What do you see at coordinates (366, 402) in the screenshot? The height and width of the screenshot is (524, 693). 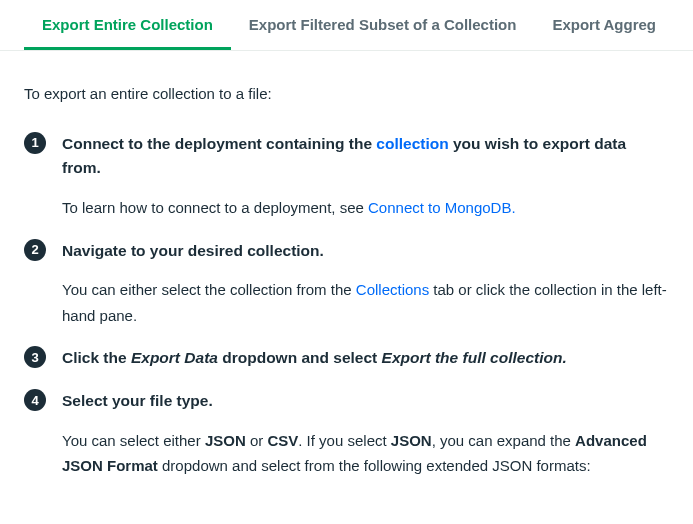 I see `step-4-title: Select your file type.` at bounding box center [366, 402].